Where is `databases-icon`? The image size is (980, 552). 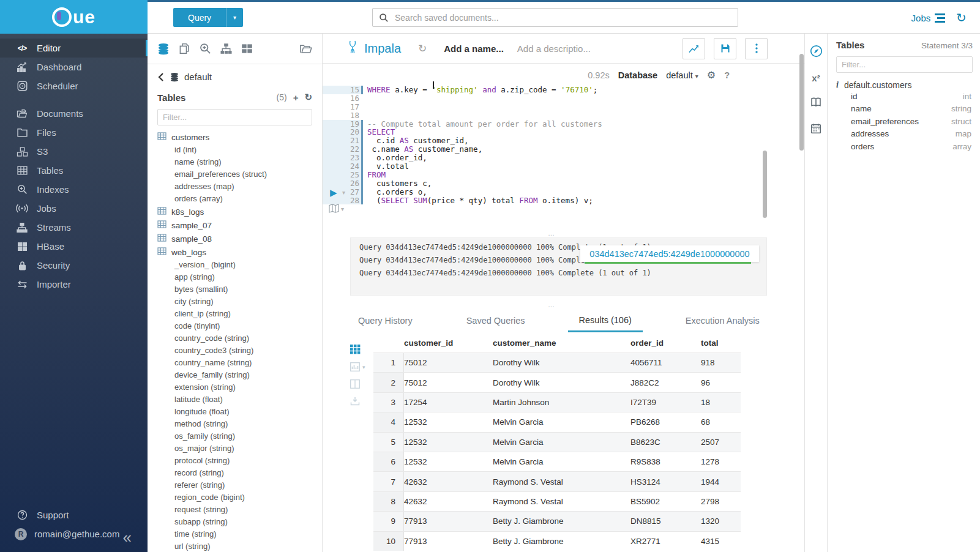
databases-icon is located at coordinates (163, 49).